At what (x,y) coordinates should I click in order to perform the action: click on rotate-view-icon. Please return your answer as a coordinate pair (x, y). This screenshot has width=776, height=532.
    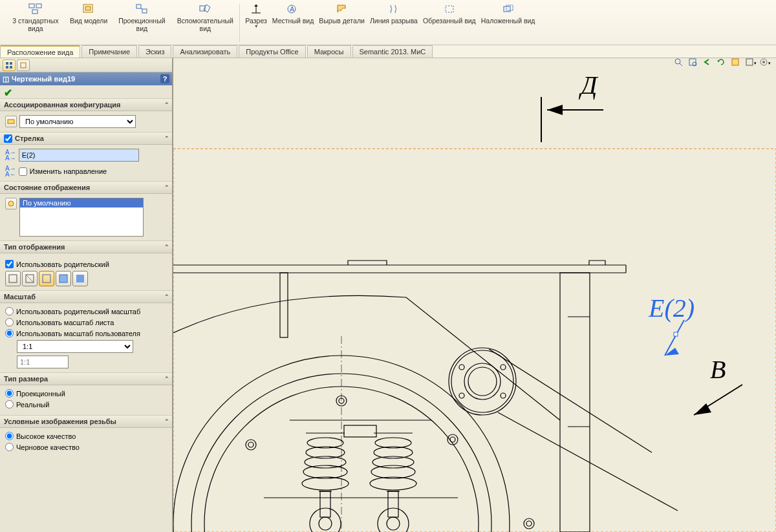
    Looking at the image, I should click on (722, 63).